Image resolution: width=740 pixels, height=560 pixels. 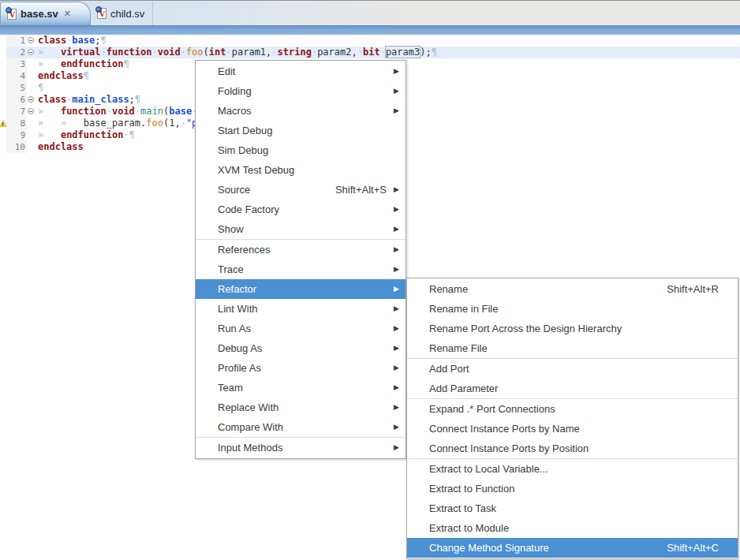 What do you see at coordinates (573, 328) in the screenshot?
I see `submenu-item-rename-port-across-the-design-hierarchy: Rename Port Across the Design Hierarchy` at bounding box center [573, 328].